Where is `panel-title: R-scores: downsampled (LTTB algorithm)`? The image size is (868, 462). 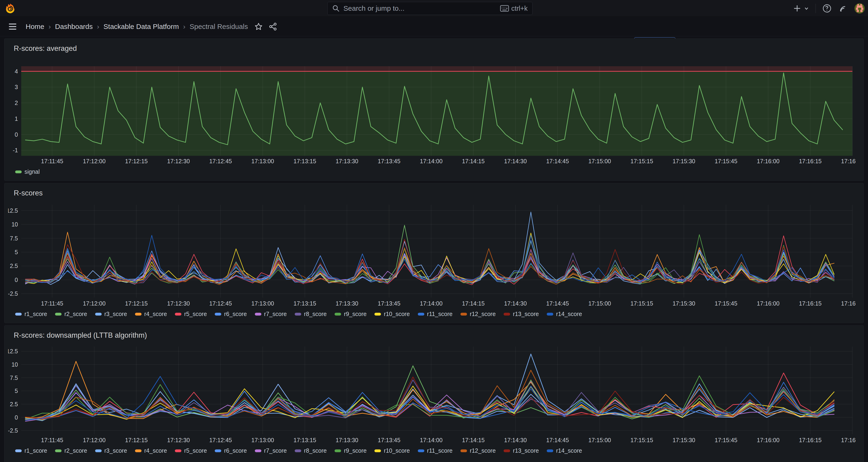 panel-title: R-scores: downsampled (LTTB algorithm) is located at coordinates (434, 335).